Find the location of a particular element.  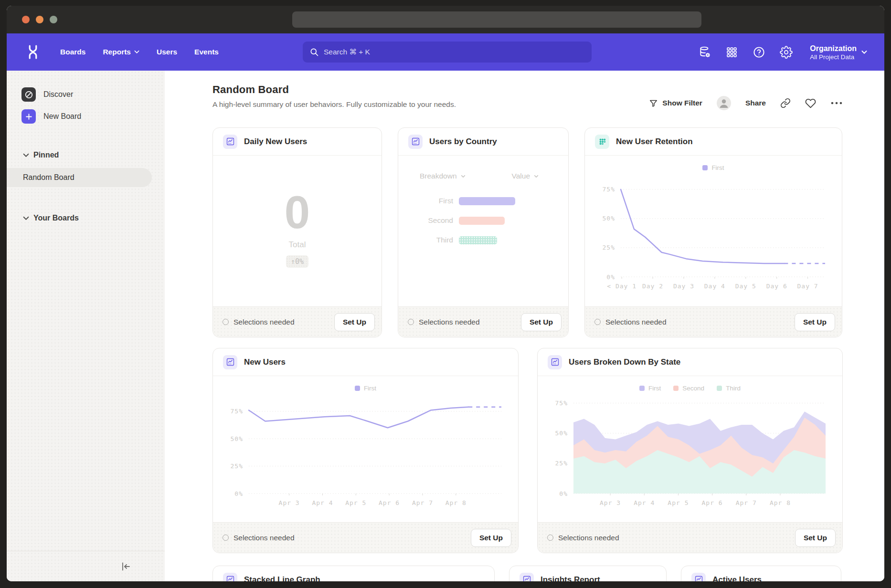

org-subtitle: All Project Data is located at coordinates (833, 57).